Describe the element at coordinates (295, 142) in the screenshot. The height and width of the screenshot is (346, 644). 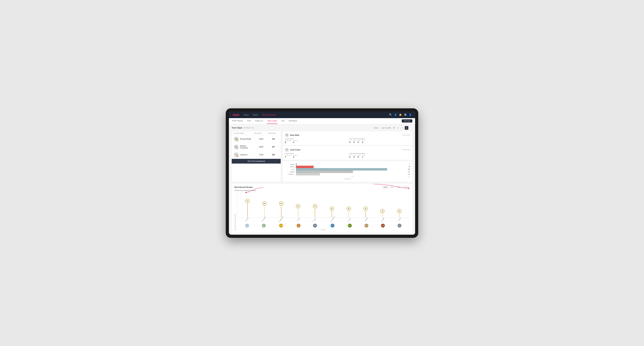
I see `practice-stat: Practice 4` at that location.